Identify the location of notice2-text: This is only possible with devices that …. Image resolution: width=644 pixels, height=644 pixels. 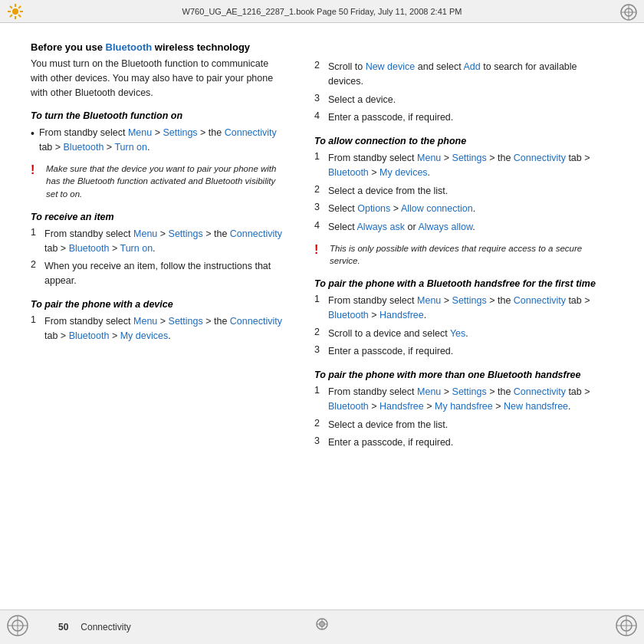
(472, 255).